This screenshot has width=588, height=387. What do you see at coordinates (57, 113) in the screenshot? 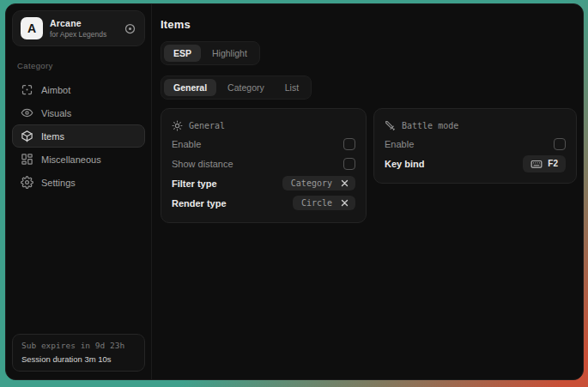
I see `sidebar-item-label: Visuals` at bounding box center [57, 113].